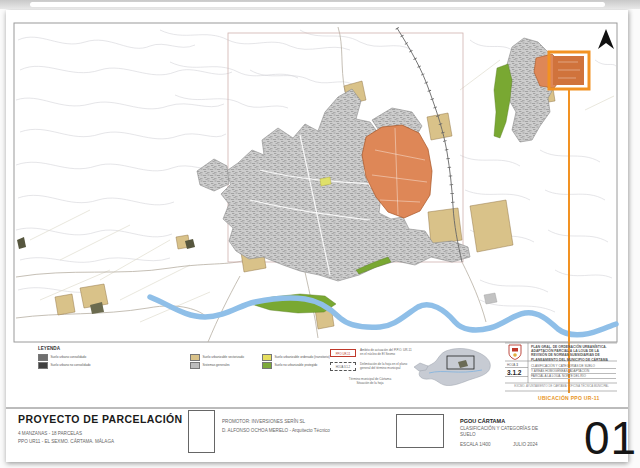 The image size is (640, 468). I want to click on legend-item: Suelo urbano no consolidado, so click(64, 366).